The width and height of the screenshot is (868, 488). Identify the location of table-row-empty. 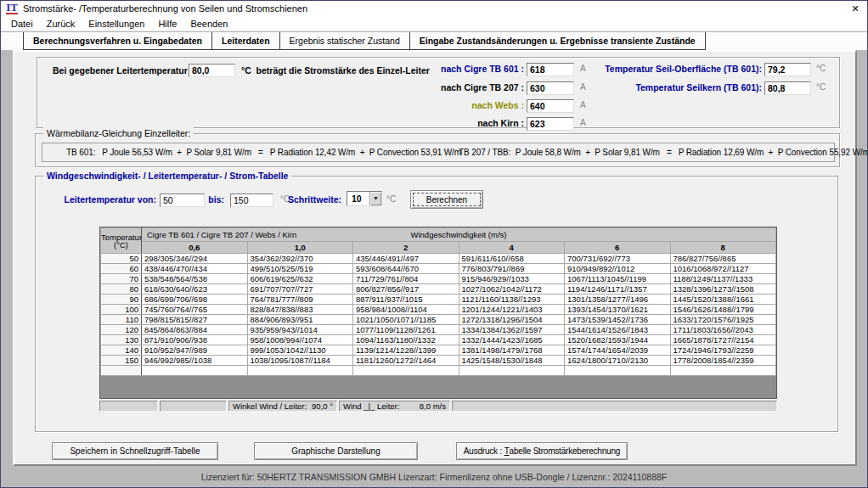
(438, 371).